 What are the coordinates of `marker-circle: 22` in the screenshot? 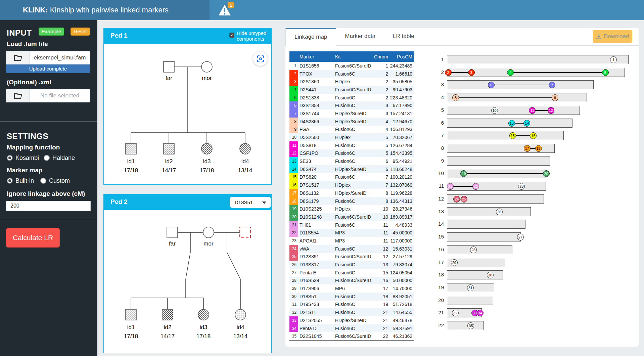 It's located at (476, 186).